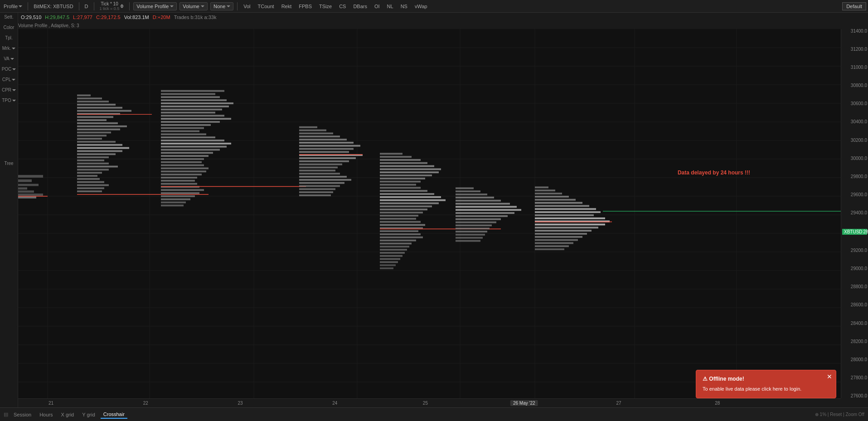  Describe the element at coordinates (14, 101) in the screenshot. I see `tpo-arrow` at that location.